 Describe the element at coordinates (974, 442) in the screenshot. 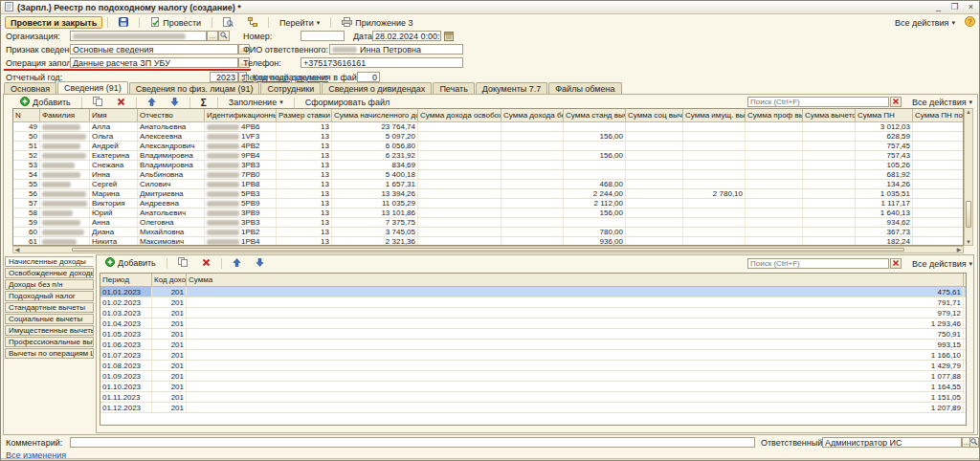

I see `responsible-open-button` at that location.